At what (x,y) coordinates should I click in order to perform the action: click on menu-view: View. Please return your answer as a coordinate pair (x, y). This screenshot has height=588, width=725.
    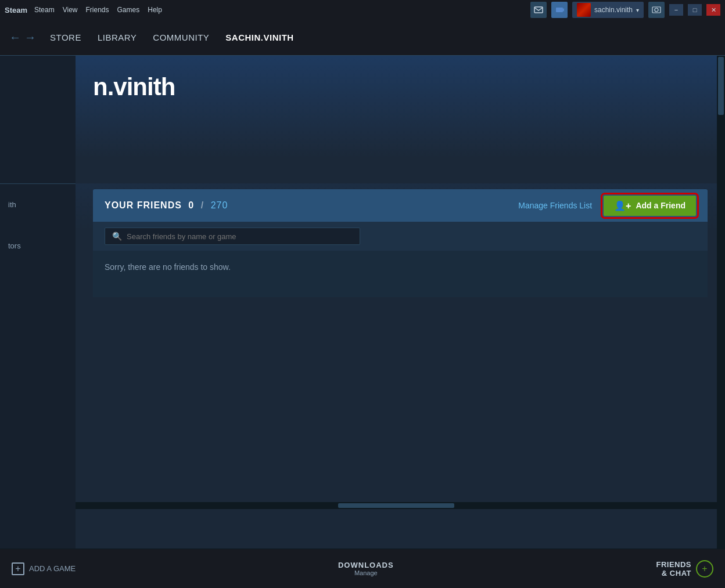
    Looking at the image, I should click on (70, 10).